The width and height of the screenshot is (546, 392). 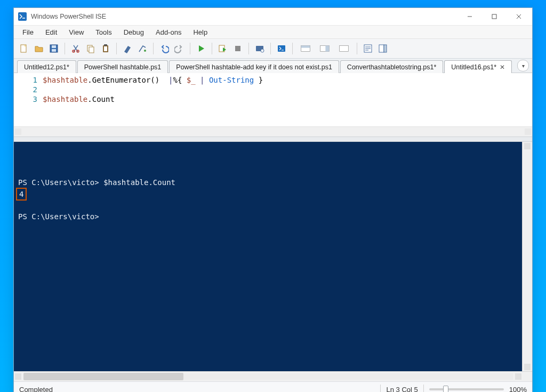 What do you see at coordinates (519, 17) in the screenshot?
I see `close-button` at bounding box center [519, 17].